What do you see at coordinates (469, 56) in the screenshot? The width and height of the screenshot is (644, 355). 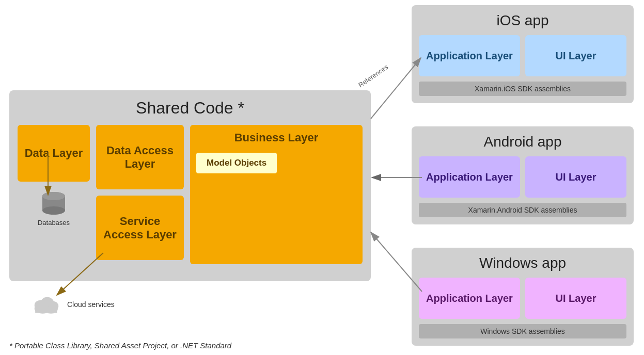 I see `ios-app-layer: Application Layer` at bounding box center [469, 56].